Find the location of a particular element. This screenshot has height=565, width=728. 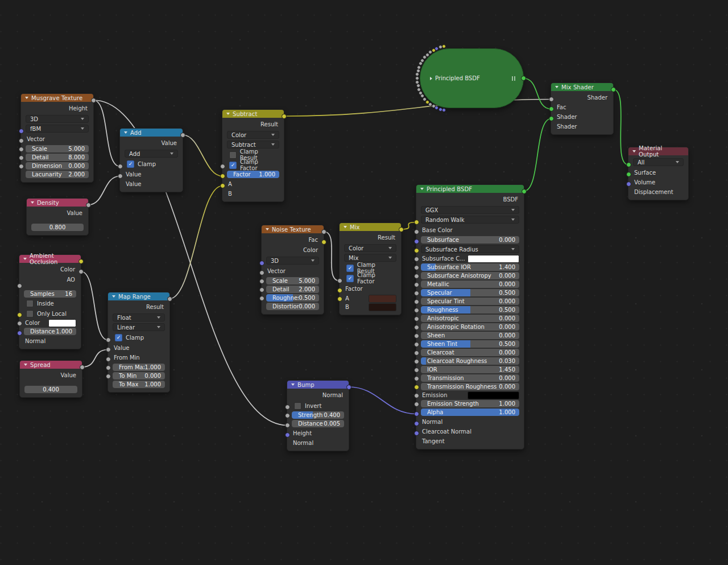

clearcoat-input-socket is located at coordinates (416, 345).